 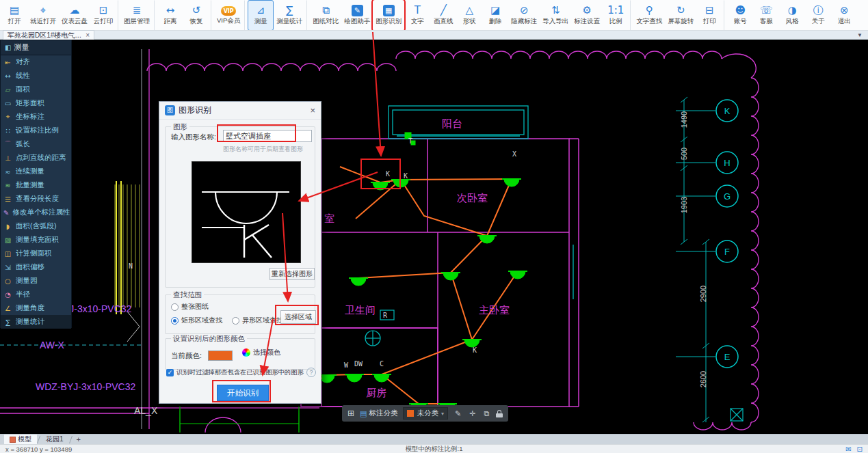 What do you see at coordinates (36, 103) in the screenshot?
I see `sidebar-item-rect-area: ▭ 矩形面积` at bounding box center [36, 103].